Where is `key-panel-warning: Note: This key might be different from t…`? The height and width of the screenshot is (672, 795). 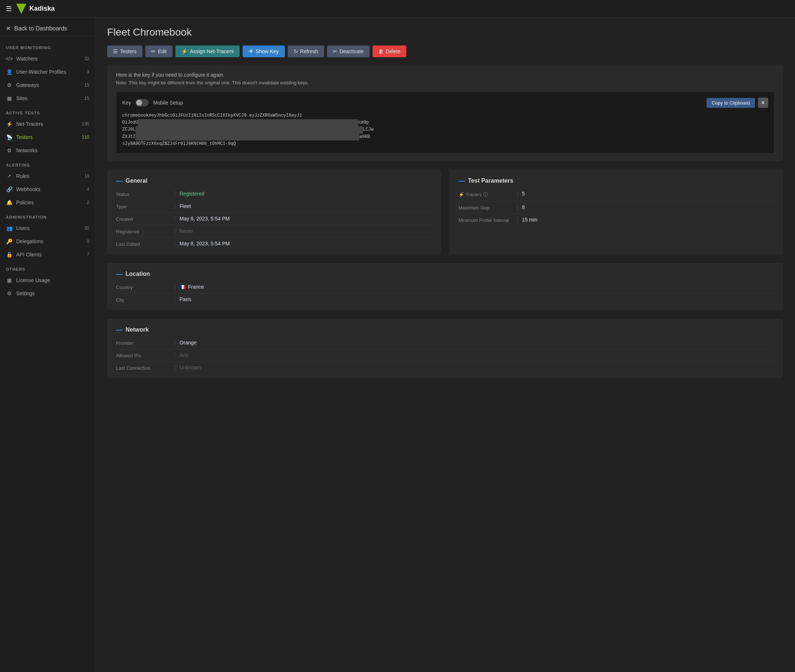
key-panel-warning: Note: This key might be different from t… is located at coordinates (445, 83).